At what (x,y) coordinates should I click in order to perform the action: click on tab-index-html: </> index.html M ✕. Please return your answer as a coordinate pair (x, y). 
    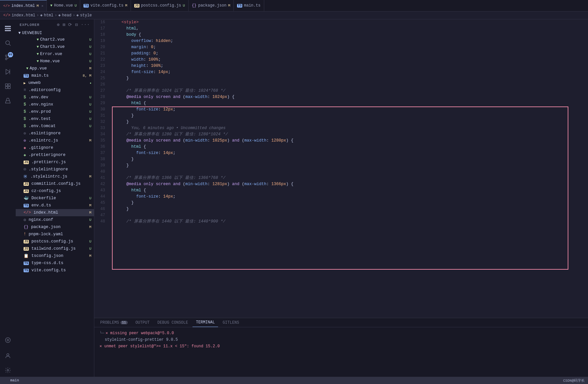
    Looking at the image, I should click on (24, 6).